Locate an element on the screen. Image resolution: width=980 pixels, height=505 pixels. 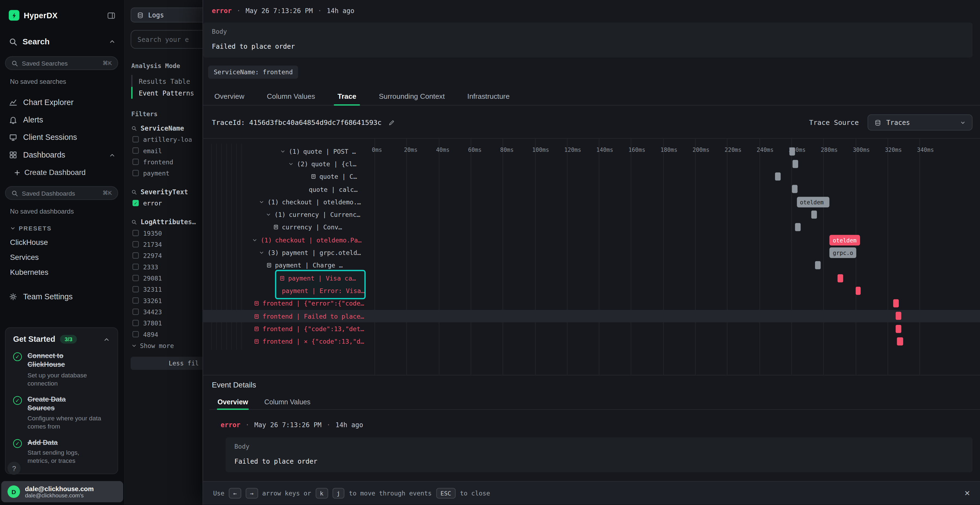
monitor-icon is located at coordinates (13, 138).